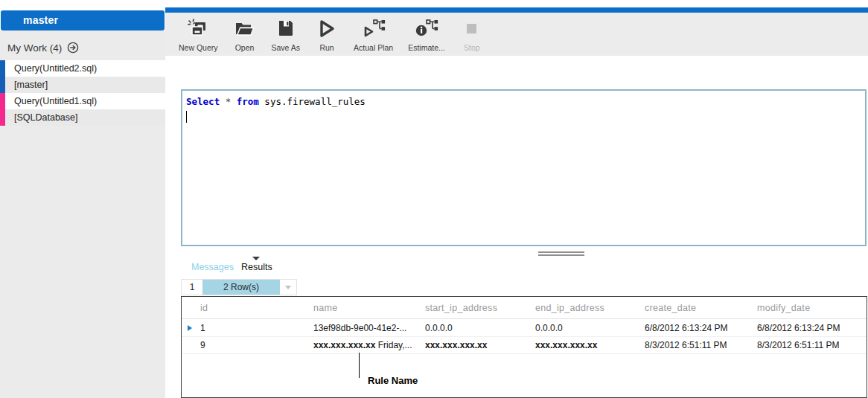 The image size is (868, 398). What do you see at coordinates (190, 328) in the screenshot?
I see `selected-row-indicator-icon` at bounding box center [190, 328].